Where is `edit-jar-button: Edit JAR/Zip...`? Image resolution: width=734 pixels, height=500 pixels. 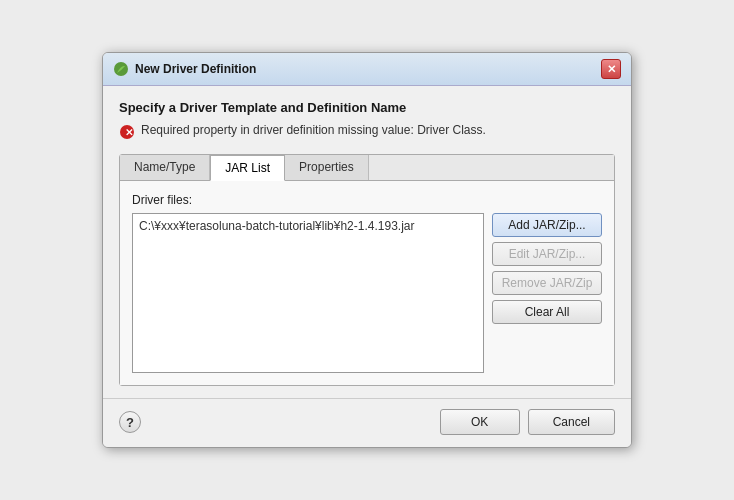
edit-jar-button: Edit JAR/Zip... is located at coordinates (547, 254).